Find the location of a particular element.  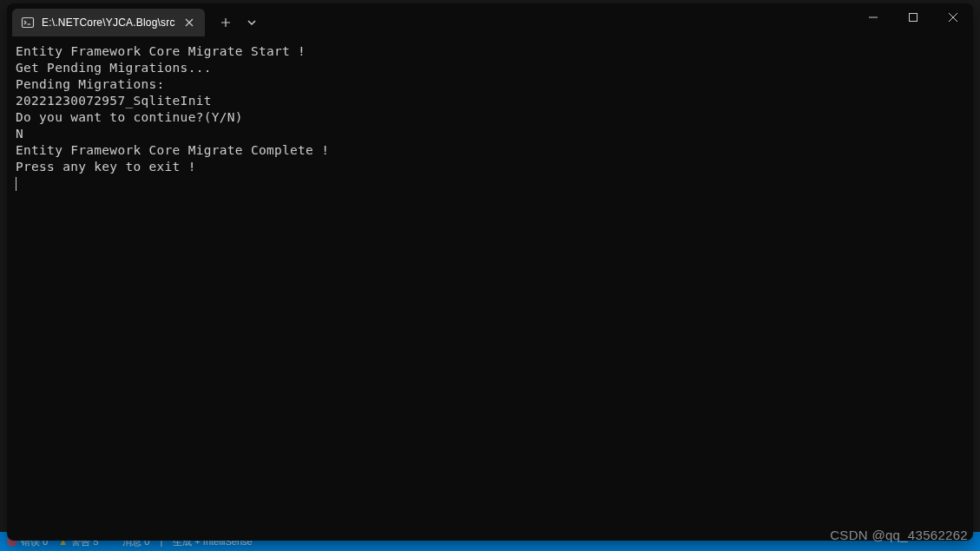

window-controls is located at coordinates (913, 20).